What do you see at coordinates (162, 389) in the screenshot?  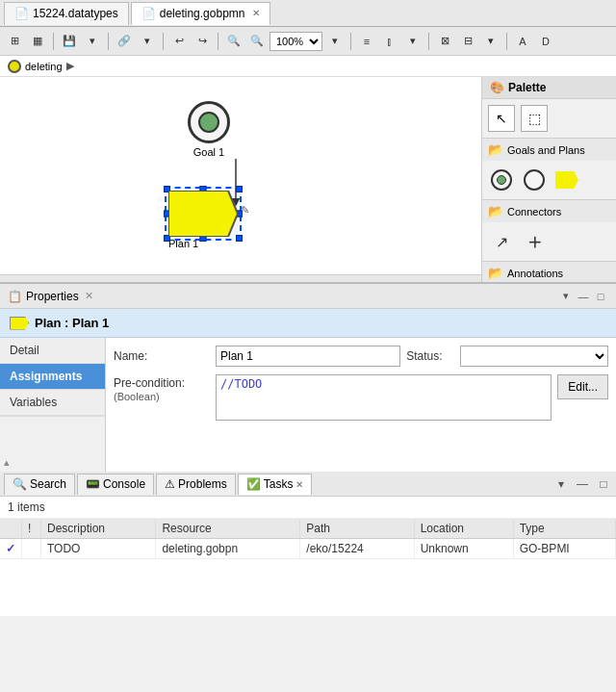 I see `prop-precond-label: Pre-condition:(Boolean)` at bounding box center [162, 389].